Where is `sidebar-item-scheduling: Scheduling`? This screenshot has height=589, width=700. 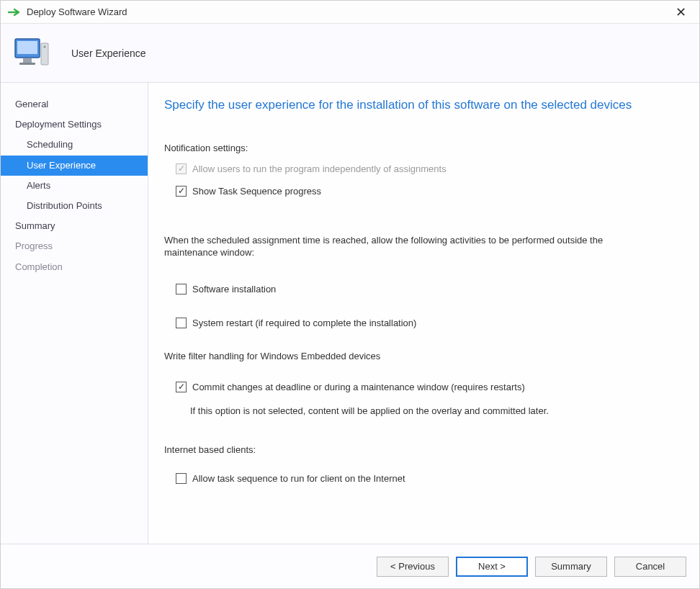
sidebar-item-scheduling: Scheduling is located at coordinates (74, 145).